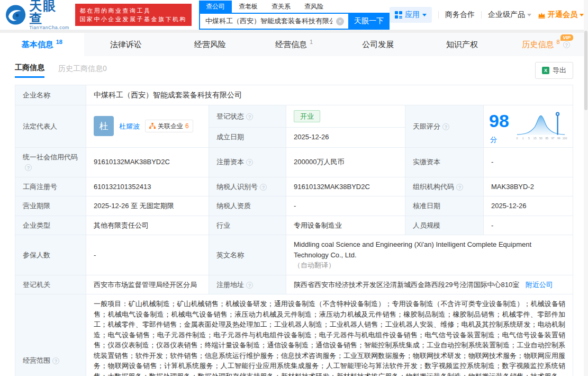 The image size is (588, 376). Describe the element at coordinates (346, 186) in the screenshot. I see `taxpayer-id: 91610132MAK38BYD2C` at that location.